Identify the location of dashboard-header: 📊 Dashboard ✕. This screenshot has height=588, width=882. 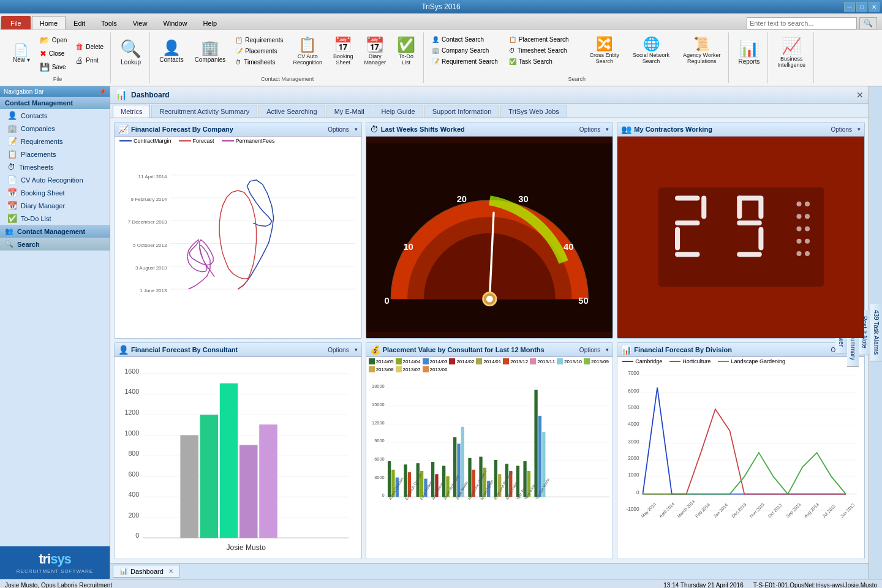
(489, 95).